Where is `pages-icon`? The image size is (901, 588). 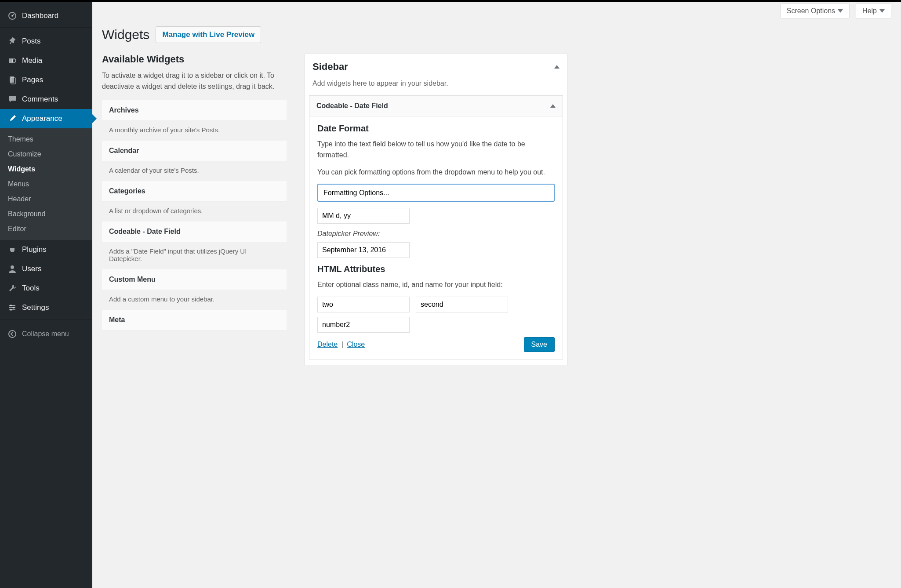
pages-icon is located at coordinates (12, 80).